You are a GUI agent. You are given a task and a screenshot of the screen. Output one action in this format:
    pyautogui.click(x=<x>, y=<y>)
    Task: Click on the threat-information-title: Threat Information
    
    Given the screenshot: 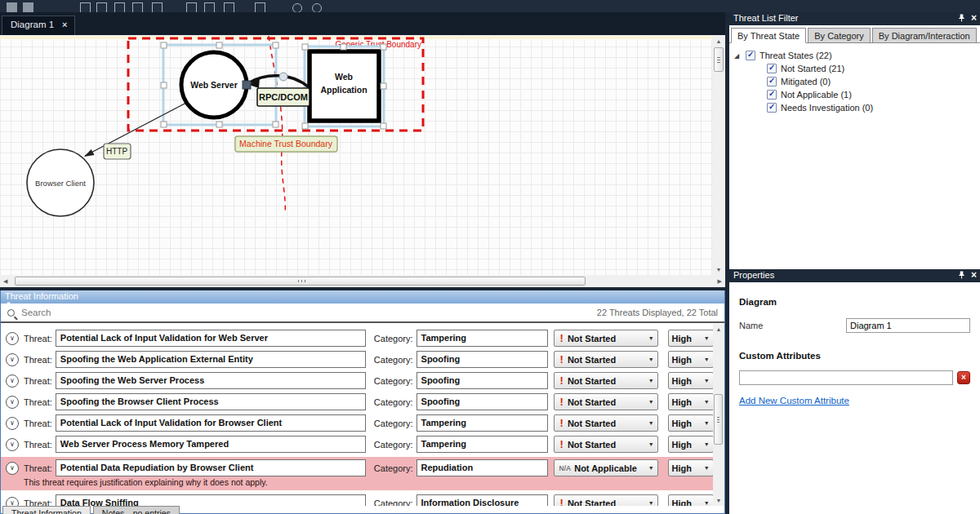 What is the action you would take?
    pyautogui.click(x=42, y=296)
    